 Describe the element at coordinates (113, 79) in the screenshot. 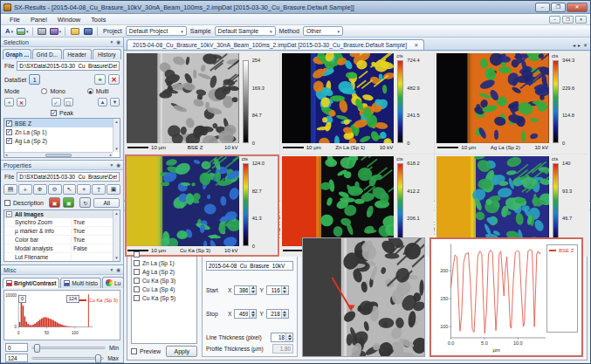

I see `remove-dataset-button: ✕` at that location.